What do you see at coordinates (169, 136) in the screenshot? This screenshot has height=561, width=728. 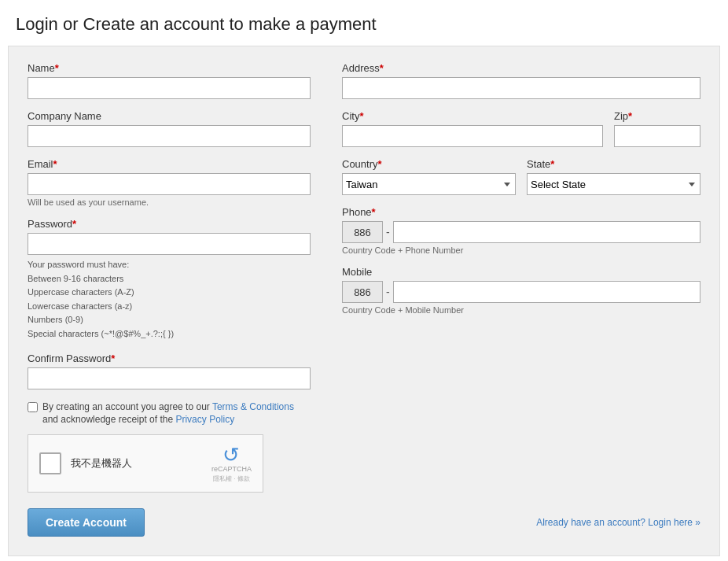 I see `company-input` at bounding box center [169, 136].